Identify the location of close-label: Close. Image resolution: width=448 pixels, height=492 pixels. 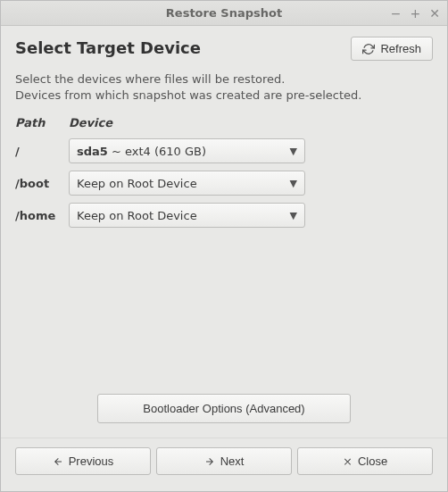
(373, 461).